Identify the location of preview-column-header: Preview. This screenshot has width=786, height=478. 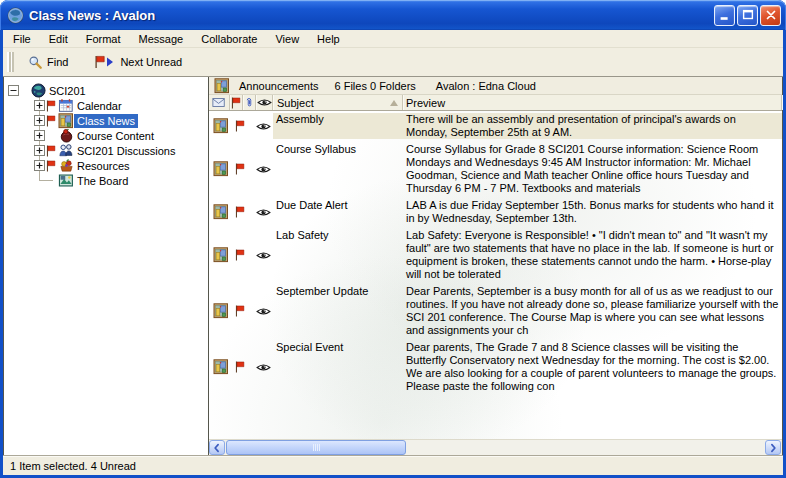
(592, 102).